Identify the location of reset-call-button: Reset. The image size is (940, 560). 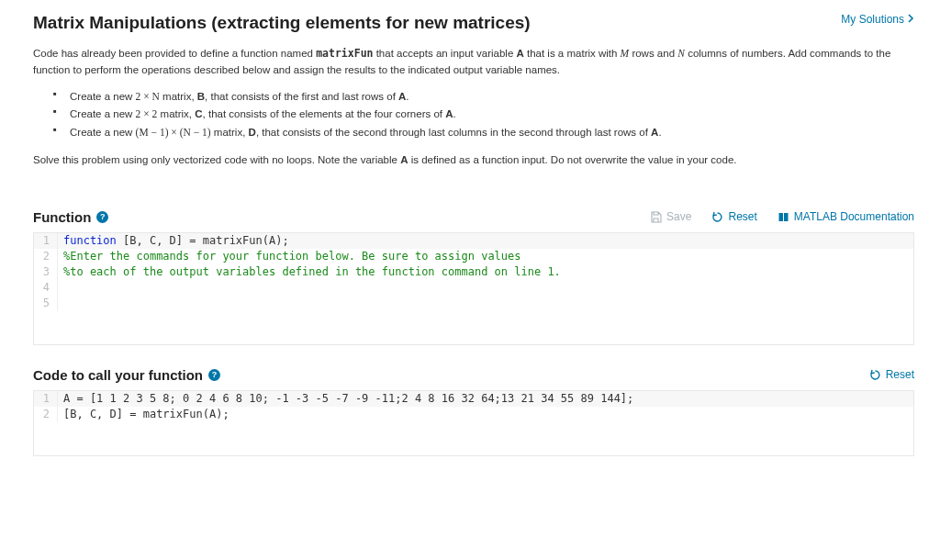
(892, 375).